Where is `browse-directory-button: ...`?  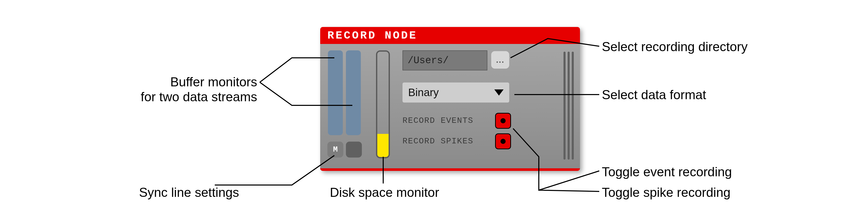 browse-directory-button: ... is located at coordinates (500, 60).